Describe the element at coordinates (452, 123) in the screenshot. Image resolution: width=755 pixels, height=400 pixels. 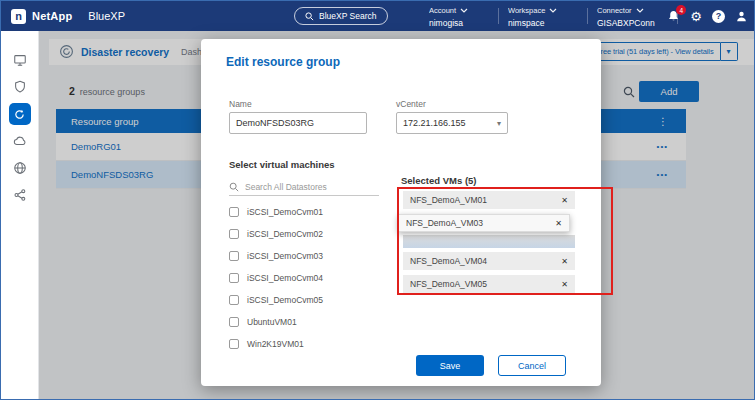
I see `vcenter-select: 172.21.166.155 ▾` at that location.